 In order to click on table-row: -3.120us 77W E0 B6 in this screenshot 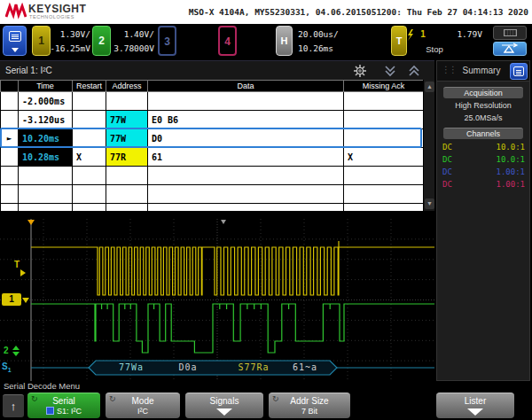, I will do `click(213, 121)`.